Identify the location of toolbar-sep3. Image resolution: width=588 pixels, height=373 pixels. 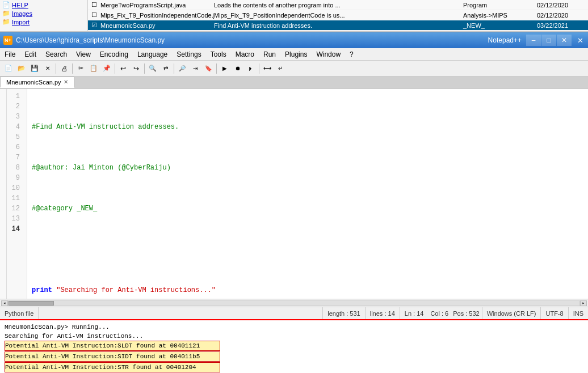
(115, 69).